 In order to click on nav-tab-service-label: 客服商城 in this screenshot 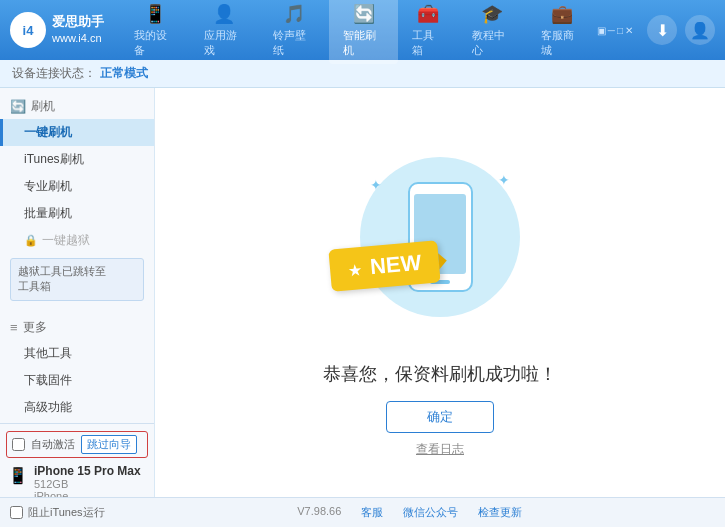, I will do `click(562, 43)`.